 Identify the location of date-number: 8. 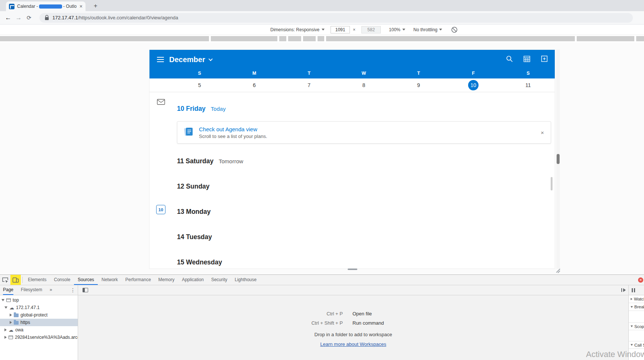
(364, 85).